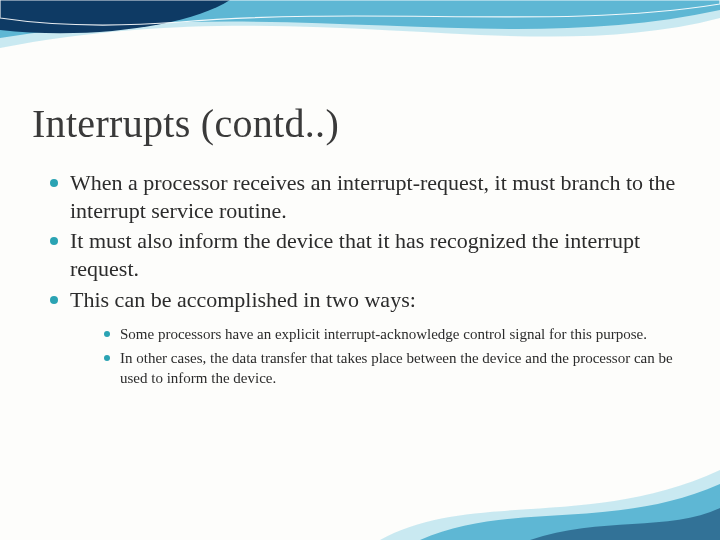 The image size is (720, 540). Describe the element at coordinates (384, 334) in the screenshot. I see `sub-bullet-text: Some processors have an explicit interru…` at that location.